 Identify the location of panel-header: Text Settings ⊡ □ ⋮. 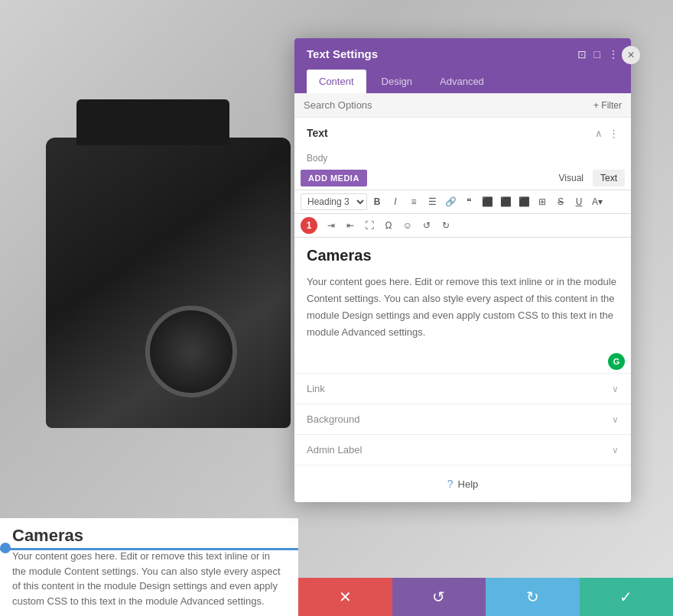
(463, 53).